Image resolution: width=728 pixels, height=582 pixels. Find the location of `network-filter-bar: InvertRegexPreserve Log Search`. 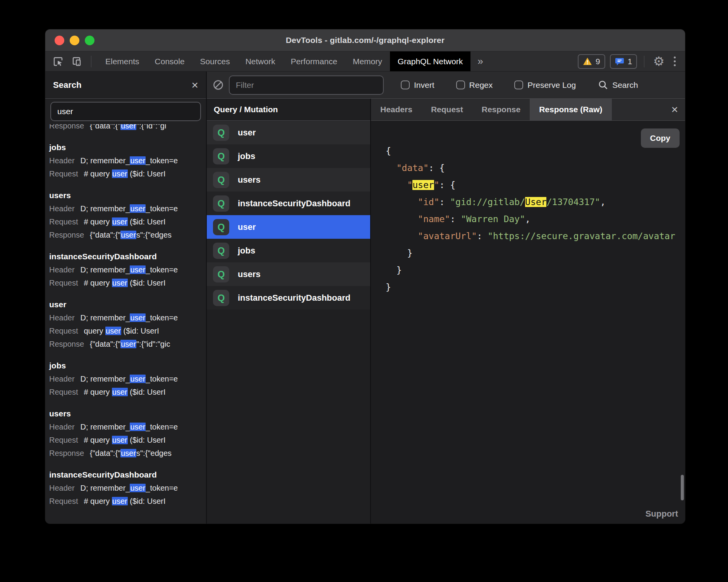

network-filter-bar: InvertRegexPreserve Log Search is located at coordinates (446, 85).